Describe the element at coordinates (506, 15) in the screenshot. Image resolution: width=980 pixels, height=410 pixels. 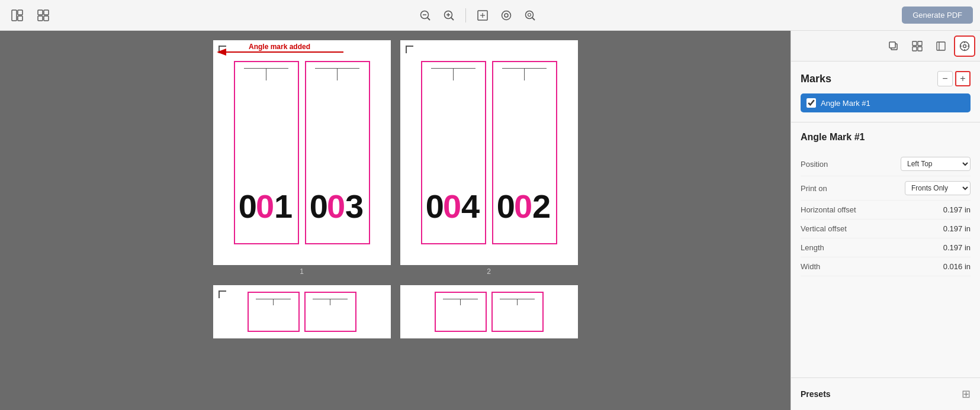
I see `zoom-fit-button` at that location.